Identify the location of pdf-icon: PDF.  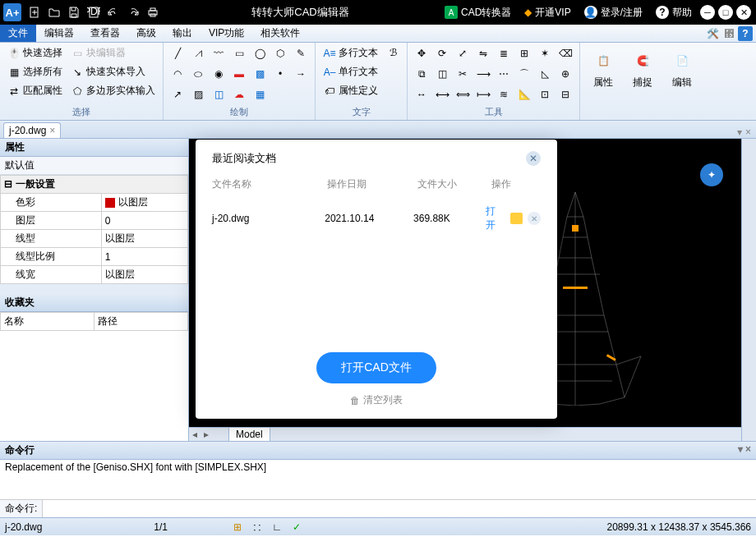
(94, 12).